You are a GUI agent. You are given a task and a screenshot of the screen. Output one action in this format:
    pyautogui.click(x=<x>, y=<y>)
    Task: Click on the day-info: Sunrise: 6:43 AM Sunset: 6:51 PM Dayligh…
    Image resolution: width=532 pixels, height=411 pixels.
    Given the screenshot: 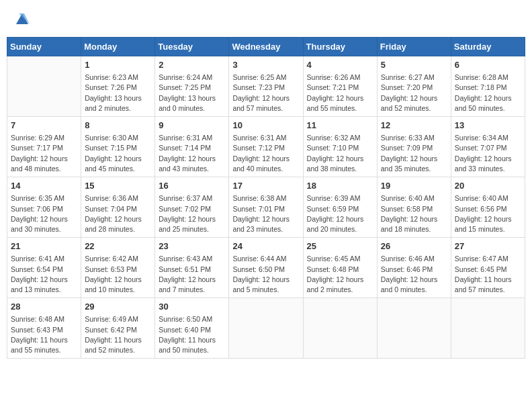 What is the action you would take?
    pyautogui.click(x=192, y=274)
    